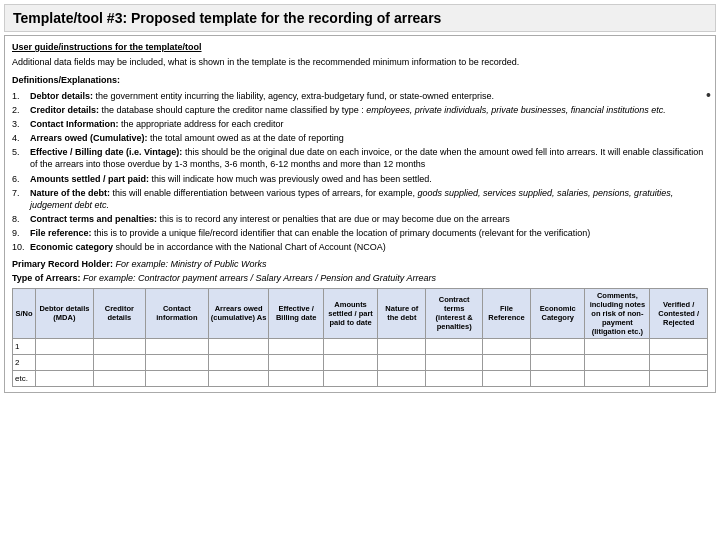  What do you see at coordinates (402, 346) in the screenshot?
I see `row1-nature` at bounding box center [402, 346].